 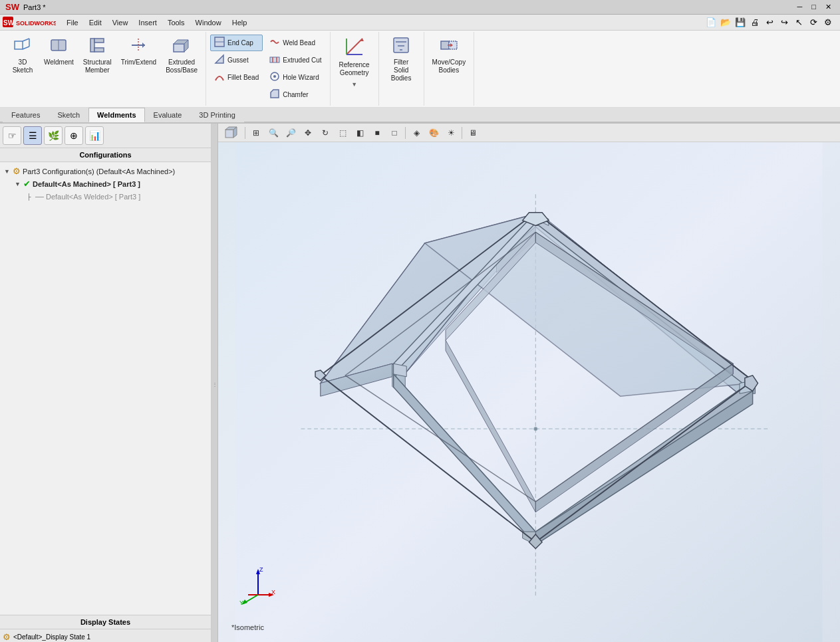 I want to click on weld-bead-label: Weld Bead, so click(x=299, y=43).